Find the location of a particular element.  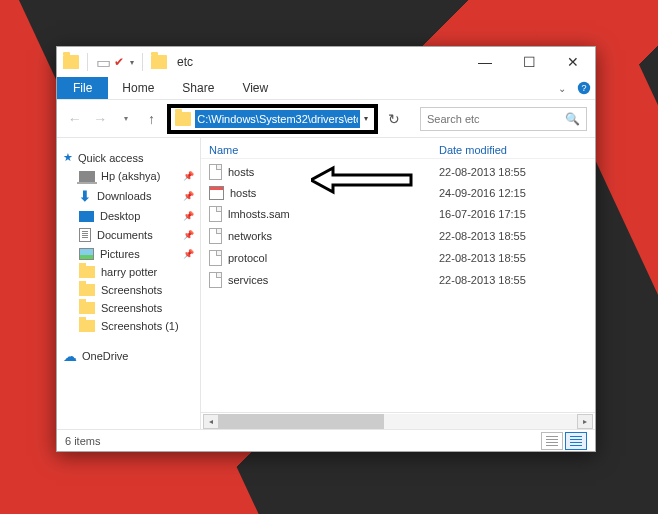

nav-forward-button: → is located at coordinates (101, 119).